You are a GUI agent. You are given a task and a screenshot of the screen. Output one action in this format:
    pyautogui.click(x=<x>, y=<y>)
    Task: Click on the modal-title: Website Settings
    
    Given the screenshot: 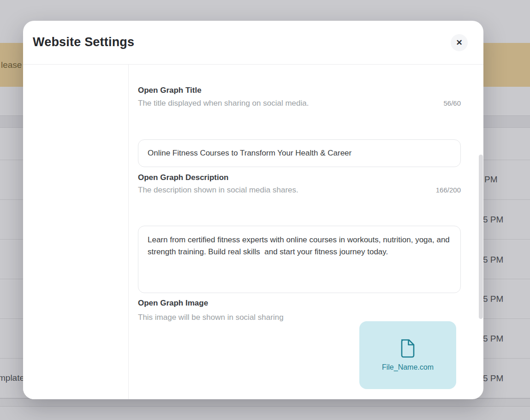 What is the action you would take?
    pyautogui.click(x=83, y=42)
    